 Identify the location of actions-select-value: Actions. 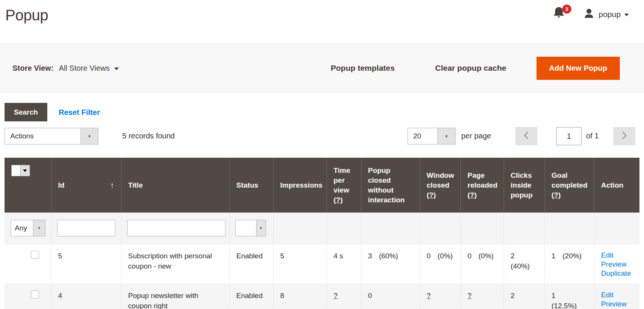
(43, 136).